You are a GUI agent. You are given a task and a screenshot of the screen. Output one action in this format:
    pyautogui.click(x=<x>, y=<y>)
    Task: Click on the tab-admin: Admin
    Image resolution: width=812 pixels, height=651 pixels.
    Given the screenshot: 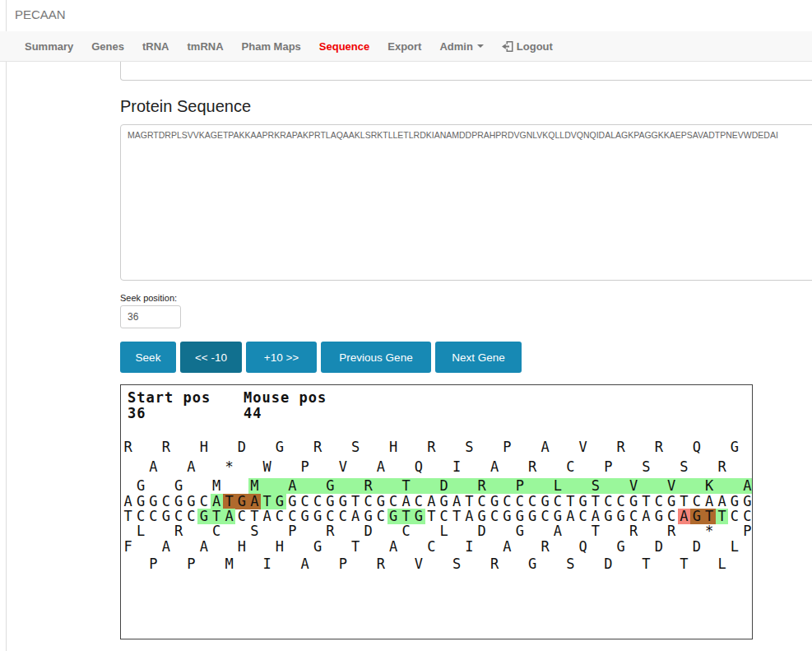 What is the action you would take?
    pyautogui.click(x=461, y=46)
    